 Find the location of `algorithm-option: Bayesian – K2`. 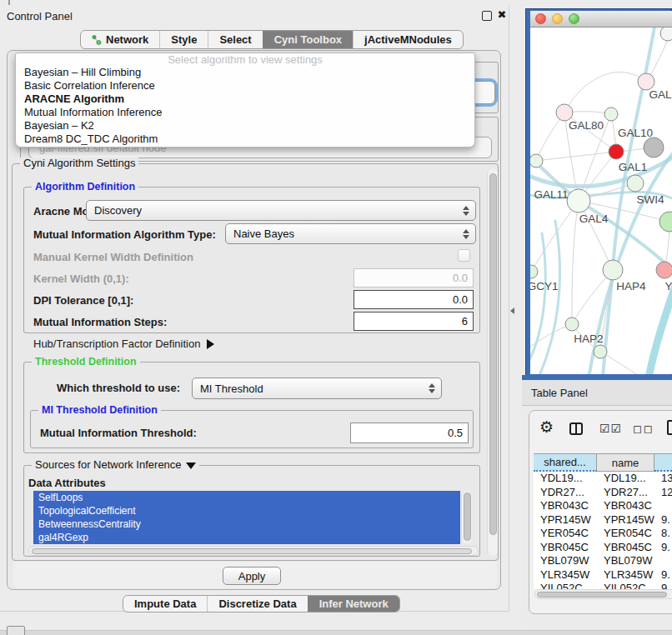

algorithm-option: Bayesian – K2 is located at coordinates (245, 126).